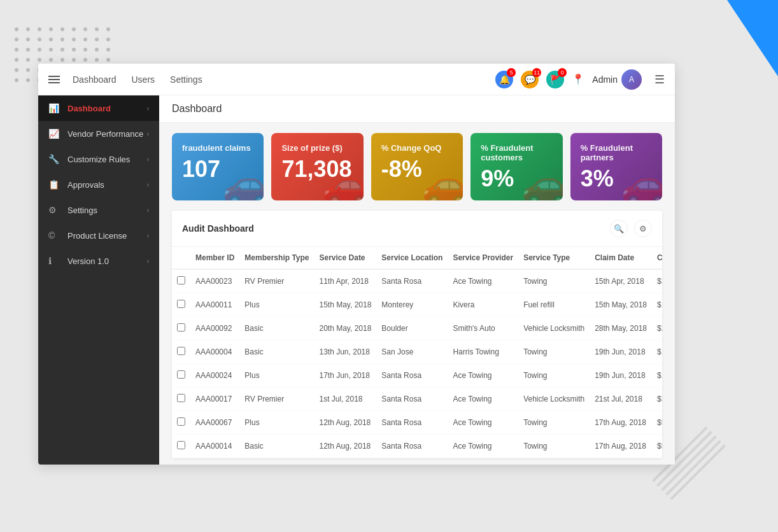 The height and width of the screenshot is (532, 778). I want to click on table-row: AAA00067 Plus 12th Aug, 2018 Santa Rosa …, so click(417, 423).